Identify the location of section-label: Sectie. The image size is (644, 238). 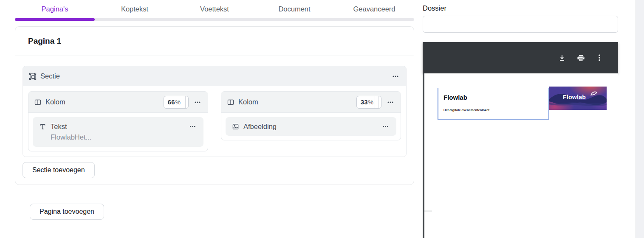
(50, 76).